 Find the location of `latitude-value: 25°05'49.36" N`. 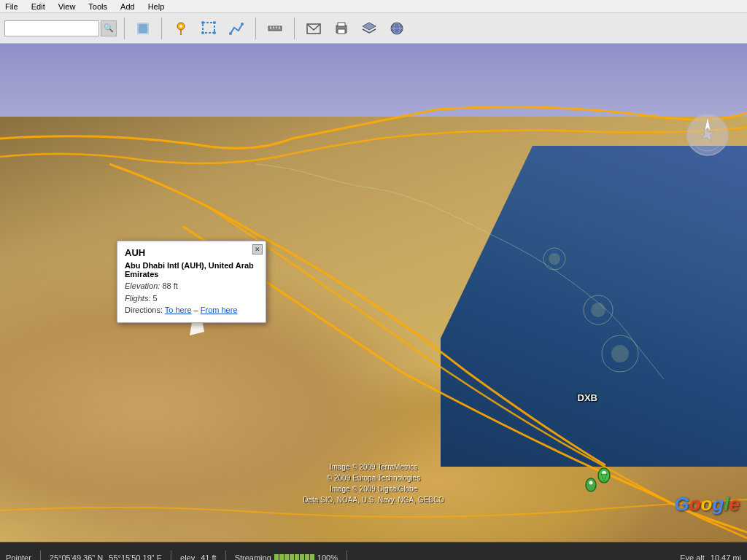

latitude-value: 25°05'49.36" N is located at coordinates (76, 557).